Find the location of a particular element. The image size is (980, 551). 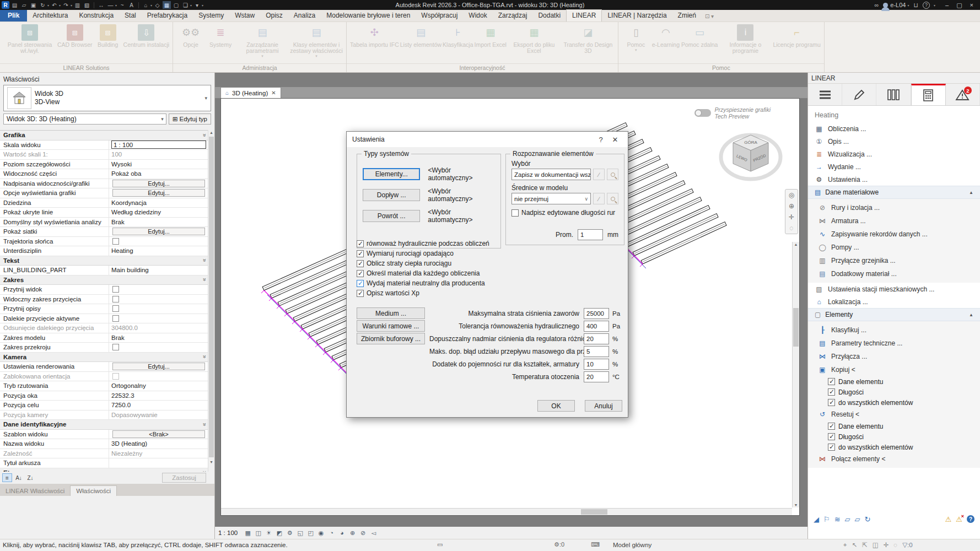

property-row: Odsunięcie dalekiego przycięcia304800.0 is located at coordinates (104, 328).